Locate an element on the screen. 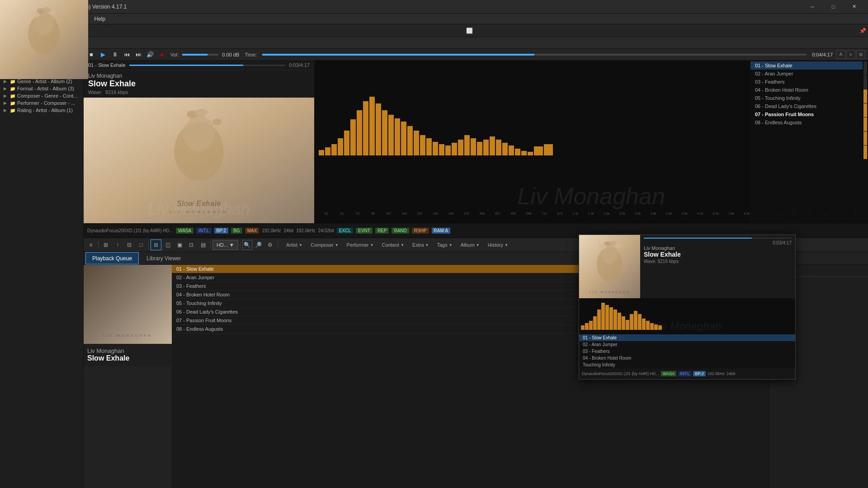 This screenshot has height=488, width=868. search-button: 🔍 is located at coordinates (247, 245).